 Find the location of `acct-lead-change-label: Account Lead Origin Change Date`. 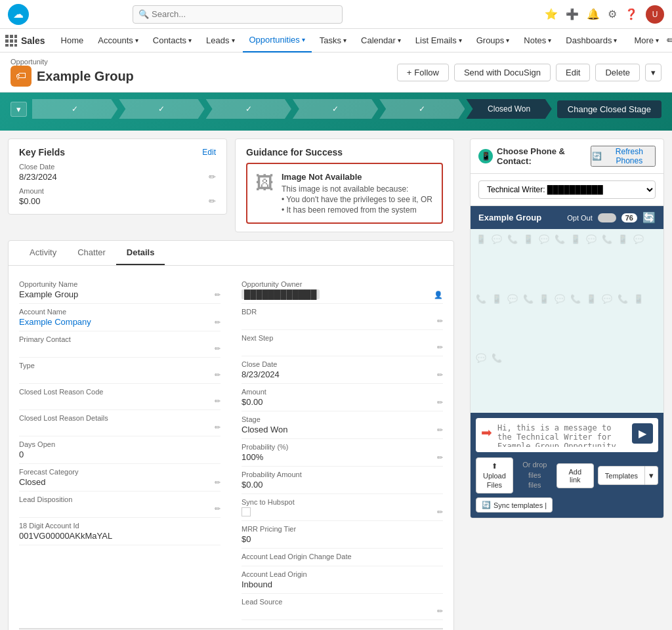

acct-lead-change-label: Account Lead Origin Change Date is located at coordinates (343, 556).